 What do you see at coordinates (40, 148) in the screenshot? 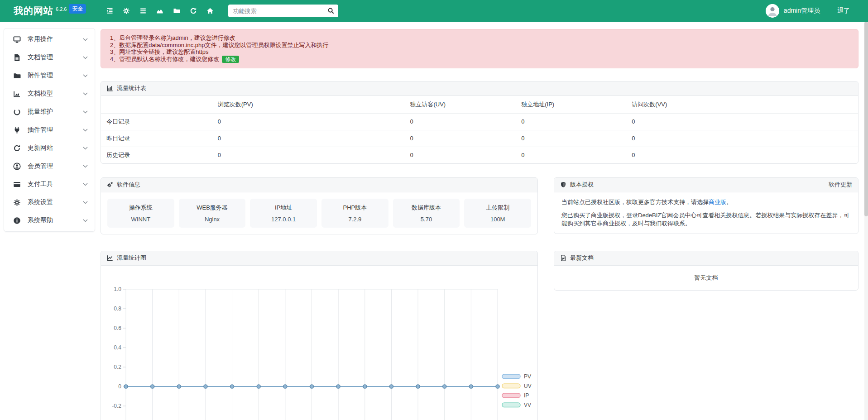
I see `sidebar-item-label: 更新网站` at bounding box center [40, 148].